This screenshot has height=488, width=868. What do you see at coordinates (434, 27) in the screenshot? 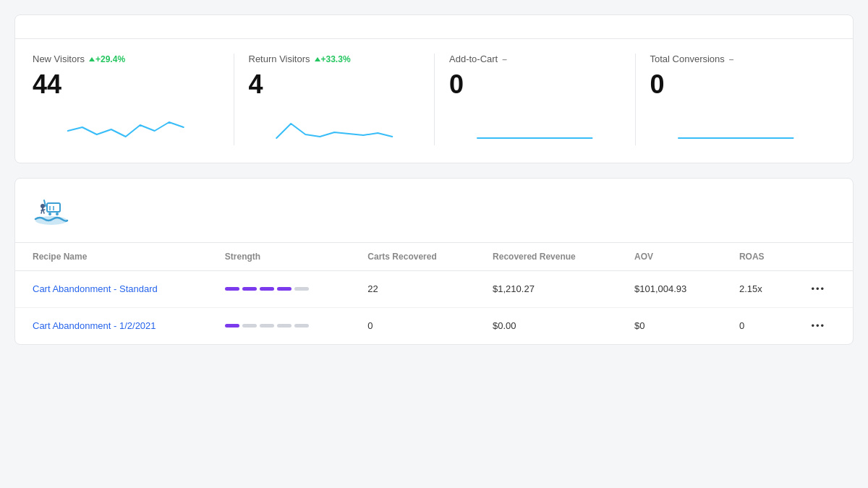
I see `site-metrics-header` at bounding box center [434, 27].